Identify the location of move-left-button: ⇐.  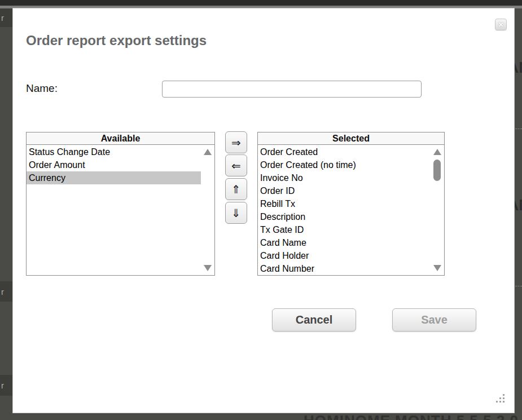
(236, 166).